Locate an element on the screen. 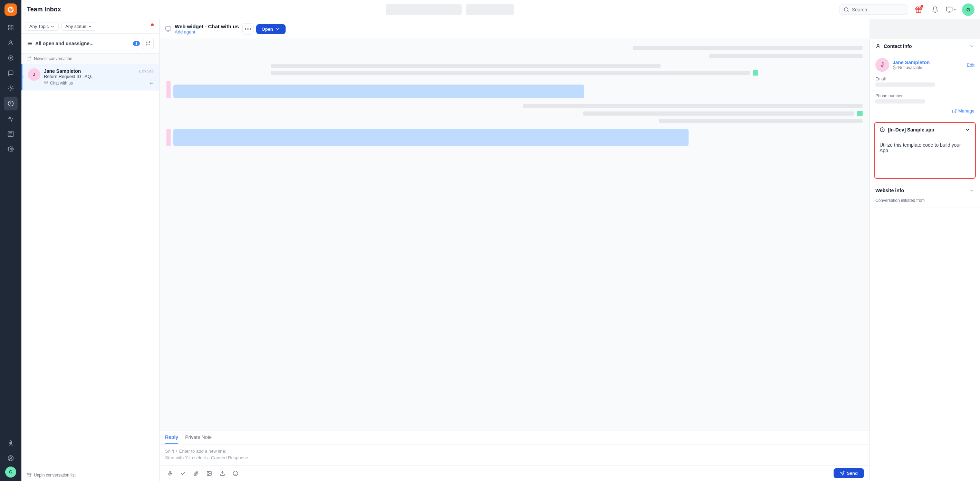  tab-reply: Reply is located at coordinates (172, 437).